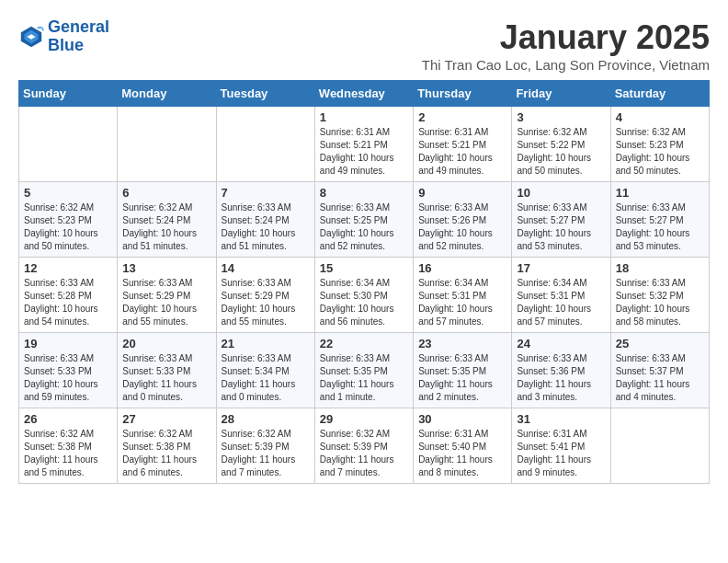  Describe the element at coordinates (68, 371) in the screenshot. I see `calendar-cell: 19Sunrise: 6:33 AMSunset: 5:33 PMDayligh…` at that location.